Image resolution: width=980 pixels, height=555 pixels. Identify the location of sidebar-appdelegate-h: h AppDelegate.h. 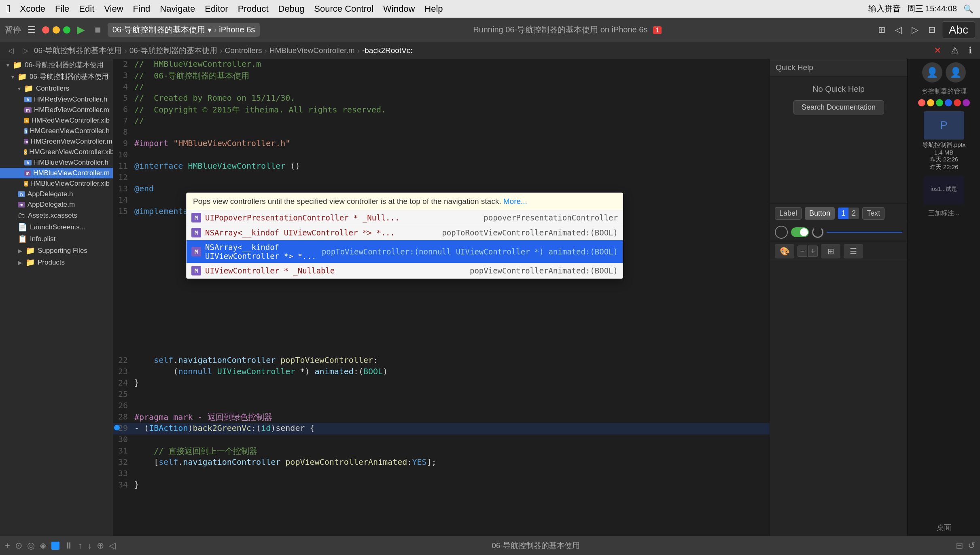
(57, 194).